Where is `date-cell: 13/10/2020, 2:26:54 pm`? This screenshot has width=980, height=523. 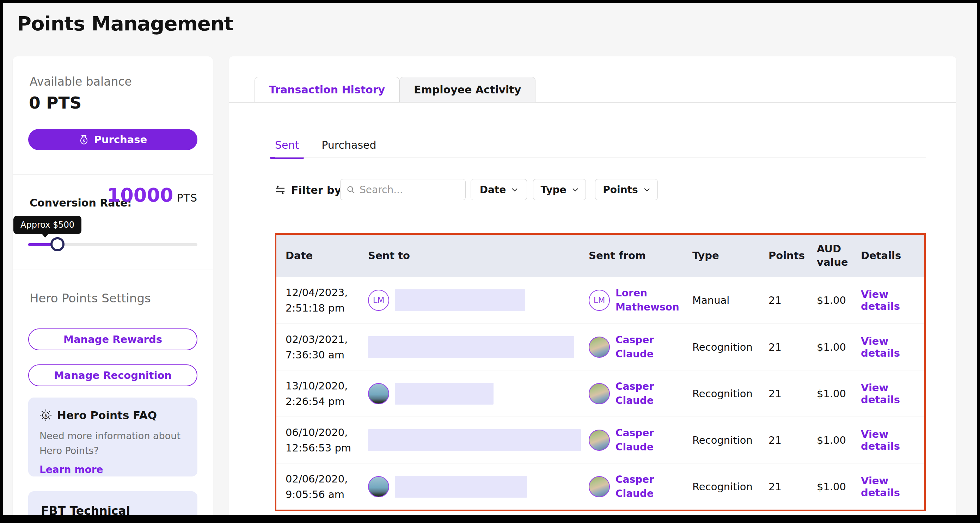
date-cell: 13/10/2020, 2:26:54 pm is located at coordinates (317, 394).